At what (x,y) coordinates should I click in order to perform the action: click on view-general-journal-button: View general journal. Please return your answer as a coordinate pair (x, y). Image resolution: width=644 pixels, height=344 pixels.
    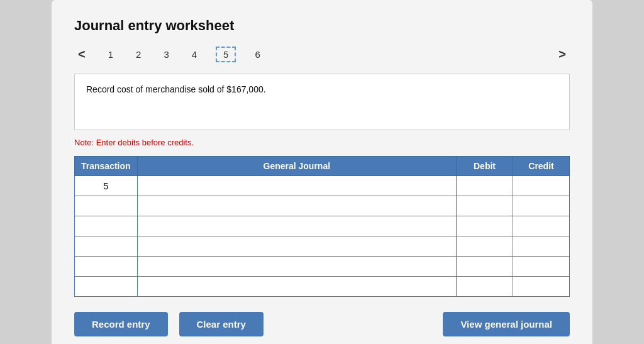
    Looking at the image, I should click on (506, 325).